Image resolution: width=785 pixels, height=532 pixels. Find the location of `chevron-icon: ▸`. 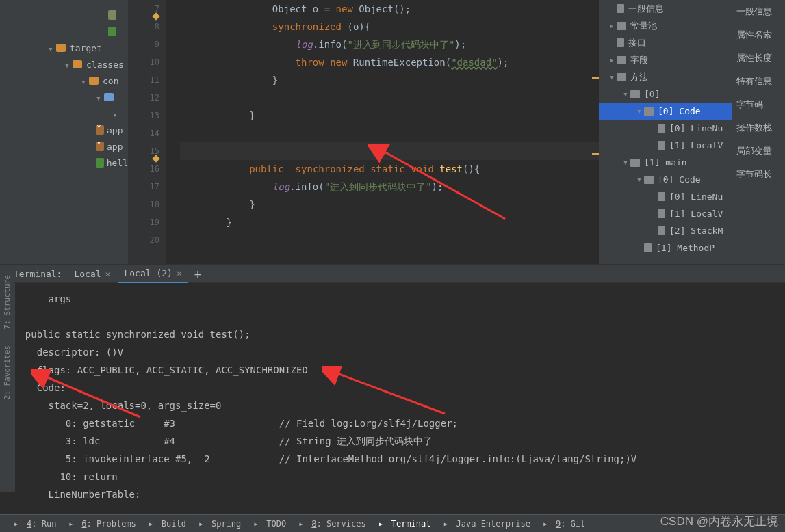

chevron-icon: ▸ is located at coordinates (612, 26).